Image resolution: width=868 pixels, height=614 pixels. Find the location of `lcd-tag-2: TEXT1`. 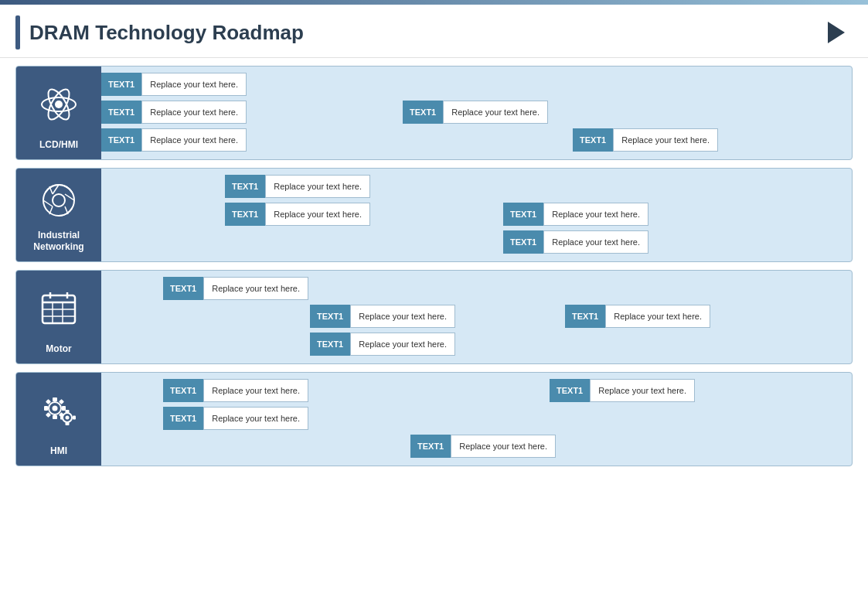

lcd-tag-2: TEXT1 is located at coordinates (121, 112).